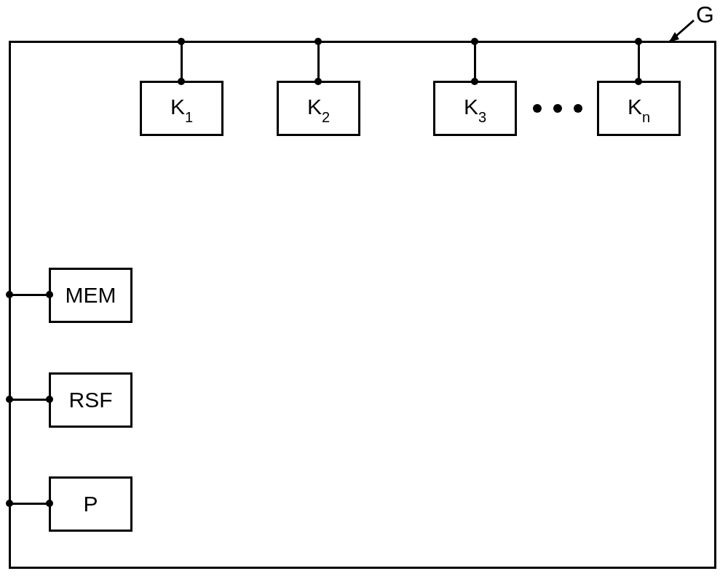 This screenshot has width=728, height=579. What do you see at coordinates (638, 81) in the screenshot?
I see `dot-kn-bottom` at bounding box center [638, 81].